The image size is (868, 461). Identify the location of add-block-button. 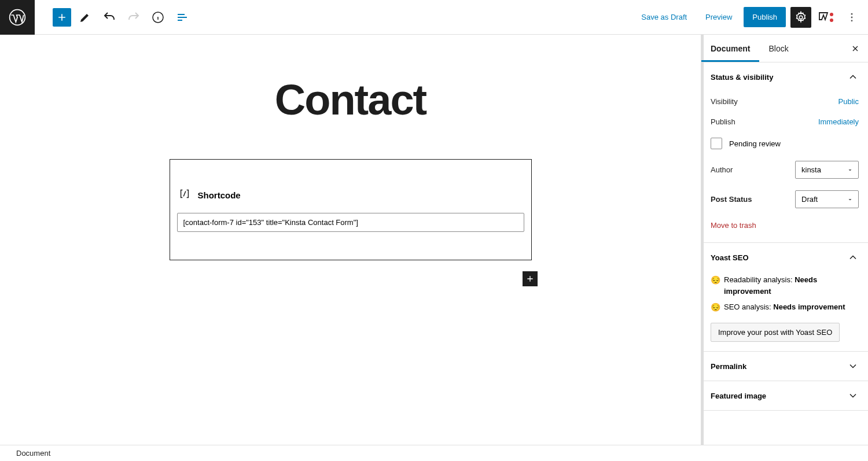
(62, 17).